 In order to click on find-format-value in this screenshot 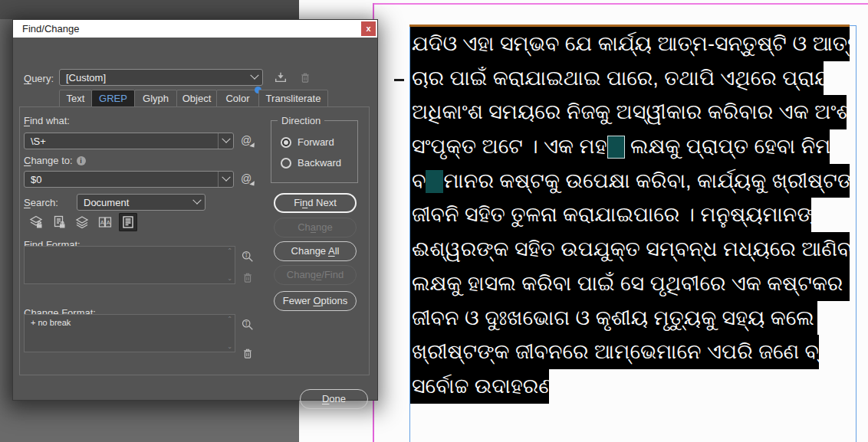, I will do `click(130, 250)`.